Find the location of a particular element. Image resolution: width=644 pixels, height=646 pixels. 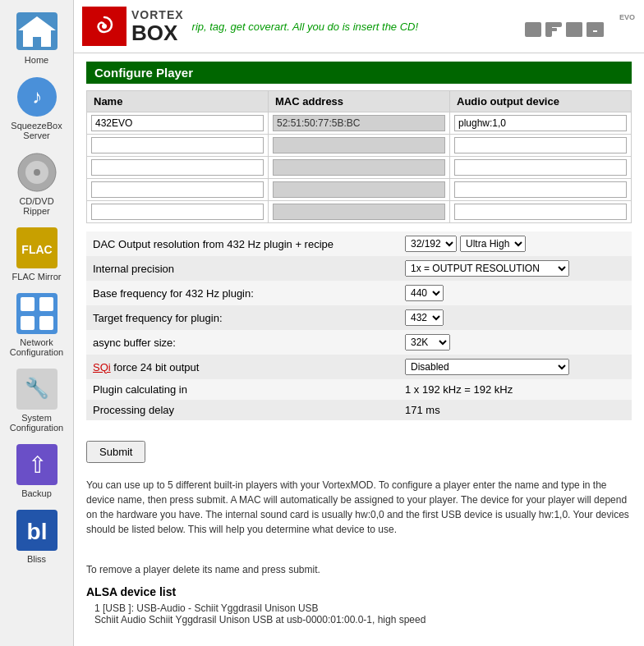

cd-icon is located at coordinates (37, 172).